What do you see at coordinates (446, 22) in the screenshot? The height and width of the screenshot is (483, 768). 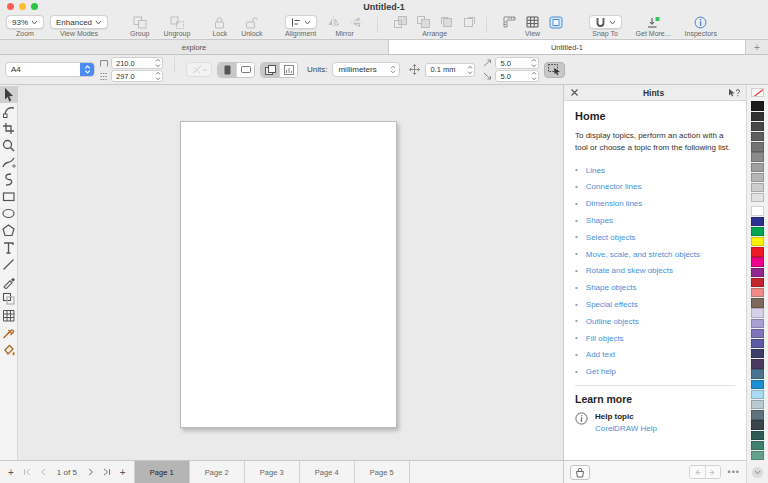 I see `forward-one-icon` at bounding box center [446, 22].